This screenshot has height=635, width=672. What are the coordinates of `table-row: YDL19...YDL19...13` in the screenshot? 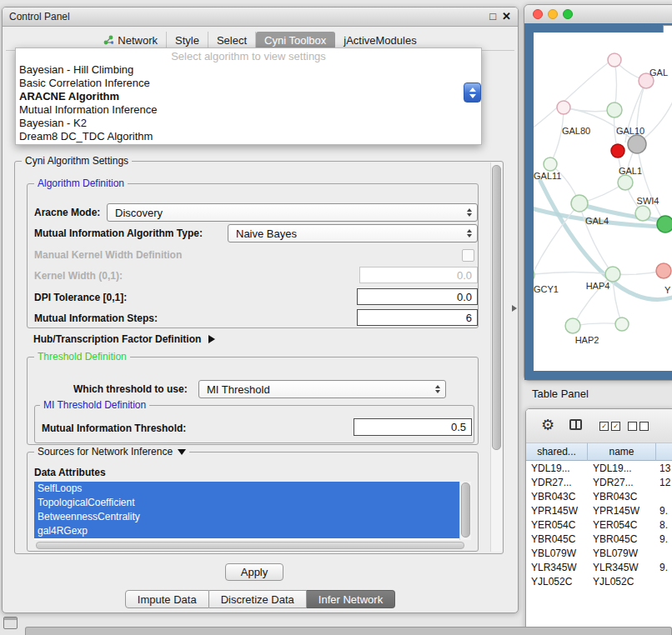 It's located at (599, 468).